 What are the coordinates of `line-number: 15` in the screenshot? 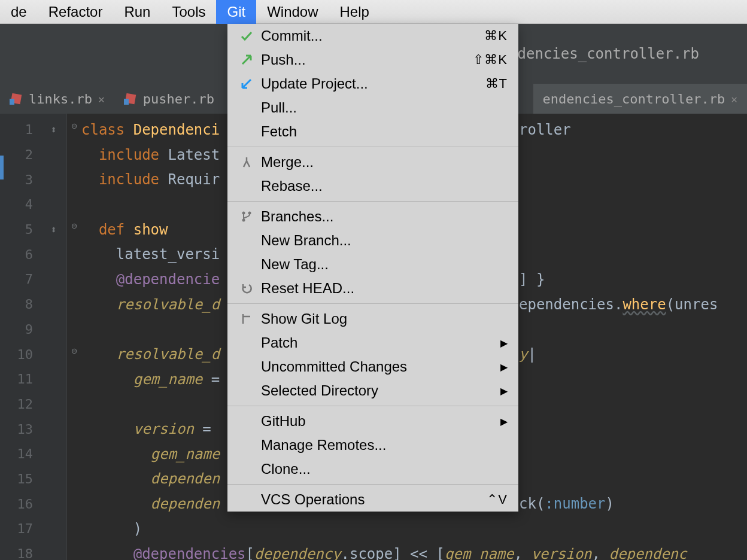 It's located at (24, 479).